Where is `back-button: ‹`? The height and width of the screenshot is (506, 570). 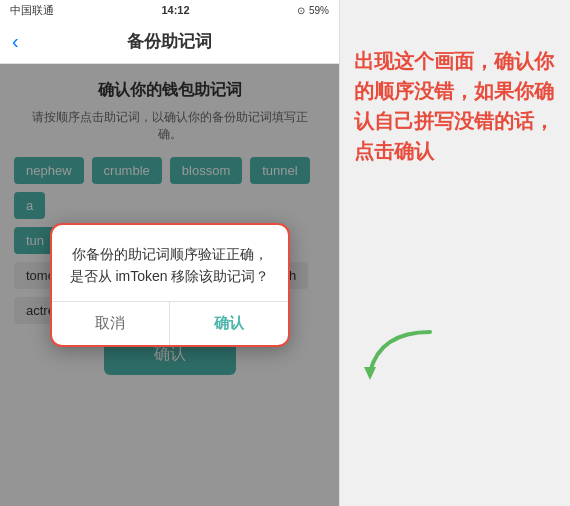
back-button: ‹ is located at coordinates (16, 42).